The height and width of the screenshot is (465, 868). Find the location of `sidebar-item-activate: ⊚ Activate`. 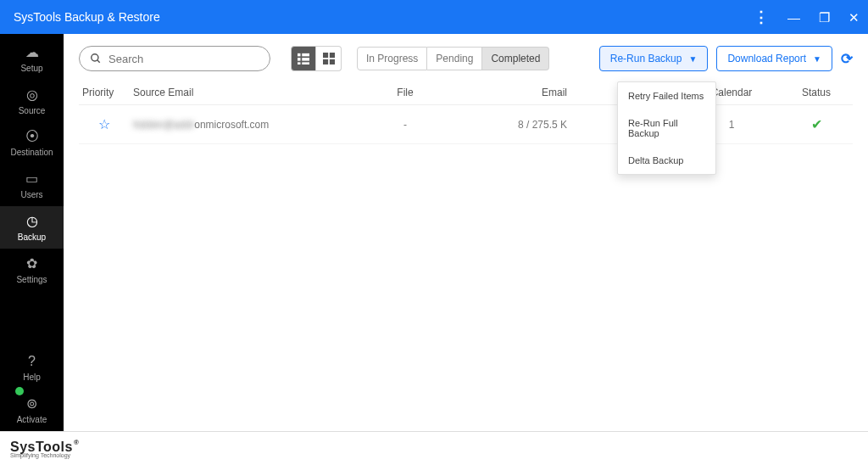

sidebar-item-activate: ⊚ Activate is located at coordinates (32, 410).